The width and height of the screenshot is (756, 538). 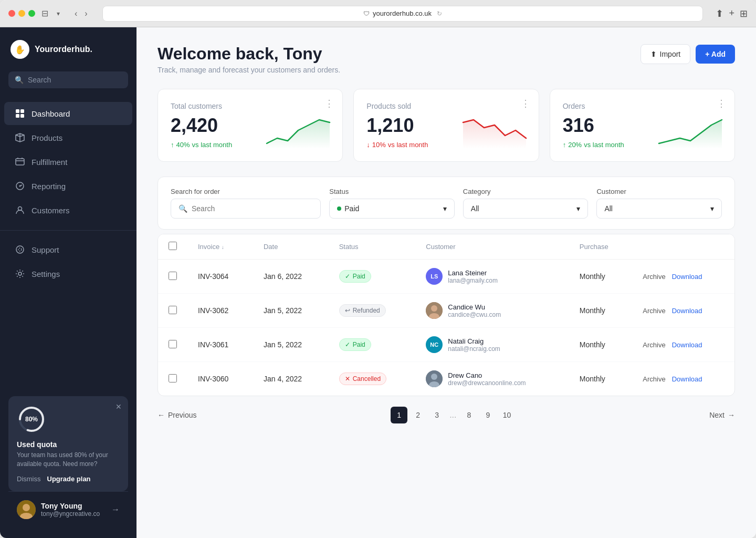 What do you see at coordinates (687, 345) in the screenshot?
I see `download-button-3: Download` at bounding box center [687, 345].